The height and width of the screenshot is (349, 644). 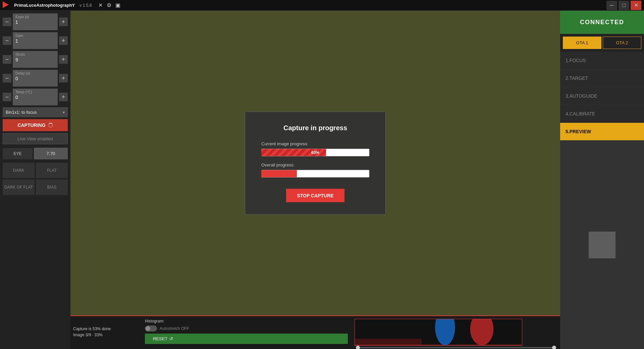 What do you see at coordinates (315, 144) in the screenshot?
I see `current-progress-label: Current image progress:` at bounding box center [315, 144].